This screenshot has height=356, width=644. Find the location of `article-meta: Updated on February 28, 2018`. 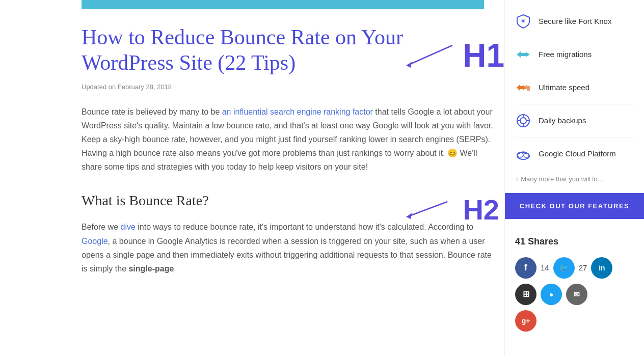

article-meta: Updated on February 28, 2018 is located at coordinates (288, 88).